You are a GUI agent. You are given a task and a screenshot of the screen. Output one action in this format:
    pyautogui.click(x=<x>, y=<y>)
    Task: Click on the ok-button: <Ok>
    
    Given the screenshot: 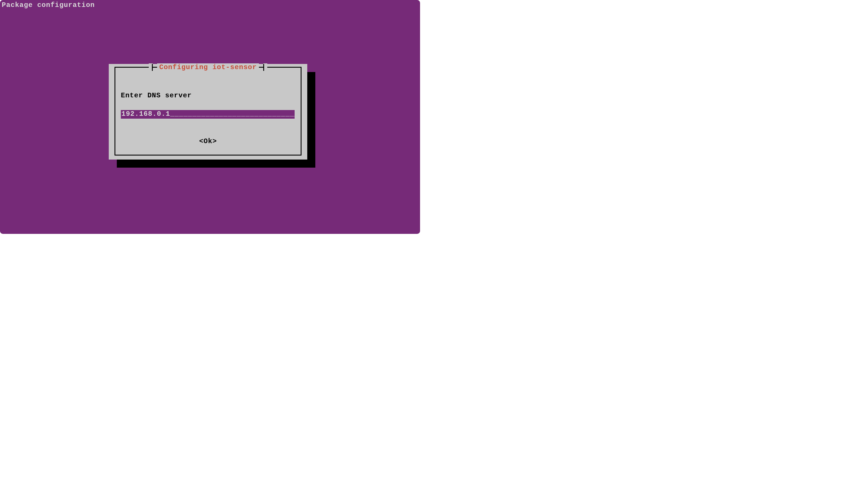 What is the action you would take?
    pyautogui.click(x=208, y=142)
    